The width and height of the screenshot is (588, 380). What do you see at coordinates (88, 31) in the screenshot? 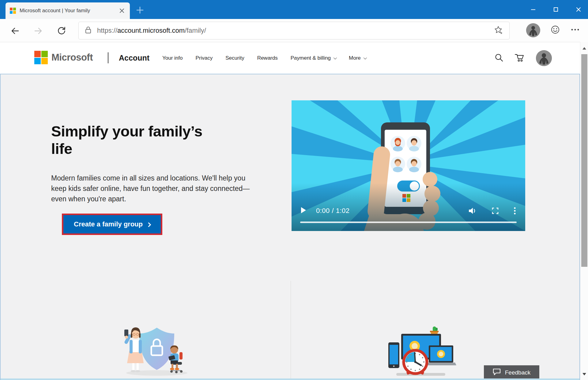
I see `lock-icon` at bounding box center [88, 31].